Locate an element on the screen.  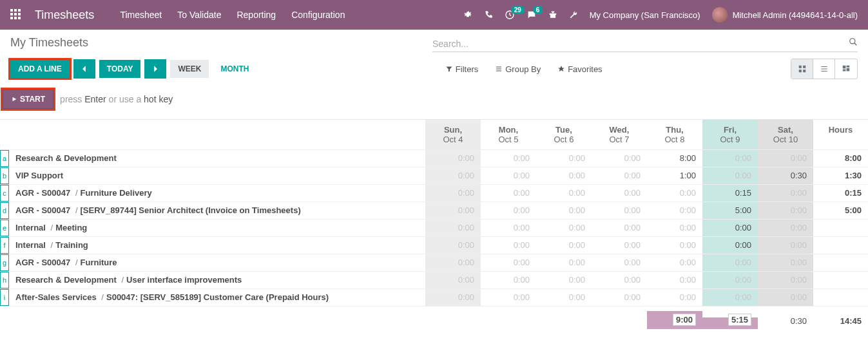
row-label: After-Sales Services /S00047: [SERV_5851… is located at coordinates (217, 298).